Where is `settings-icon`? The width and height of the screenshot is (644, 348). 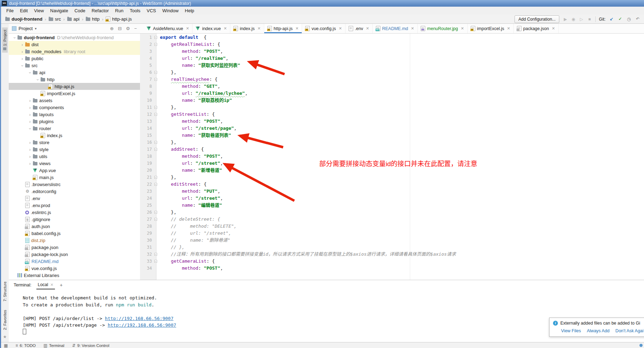 settings-icon is located at coordinates (128, 29).